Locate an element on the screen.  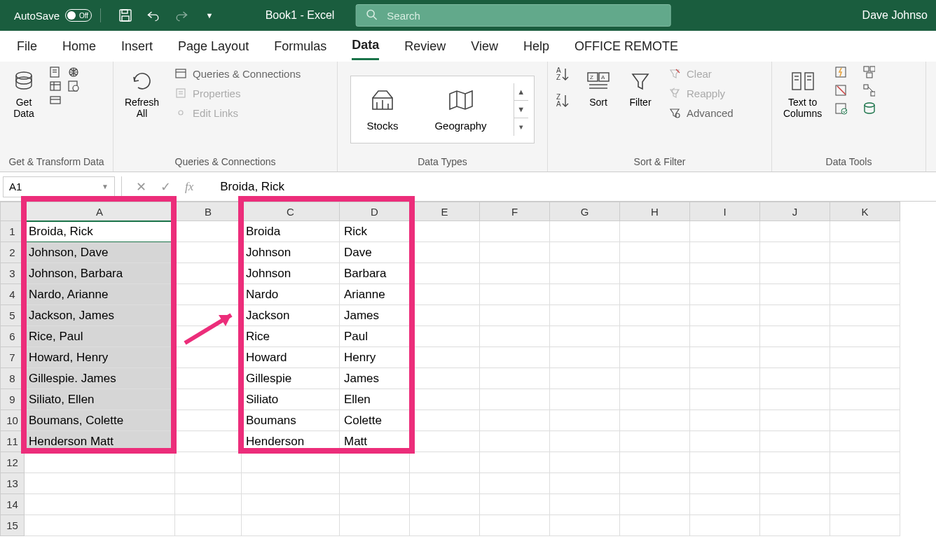
cell: Boumans, Colette is located at coordinates (99, 421).